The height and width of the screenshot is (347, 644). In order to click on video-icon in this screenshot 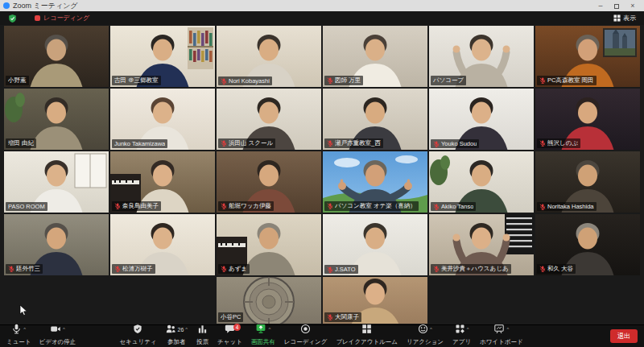, I will do `click(56, 330)`.